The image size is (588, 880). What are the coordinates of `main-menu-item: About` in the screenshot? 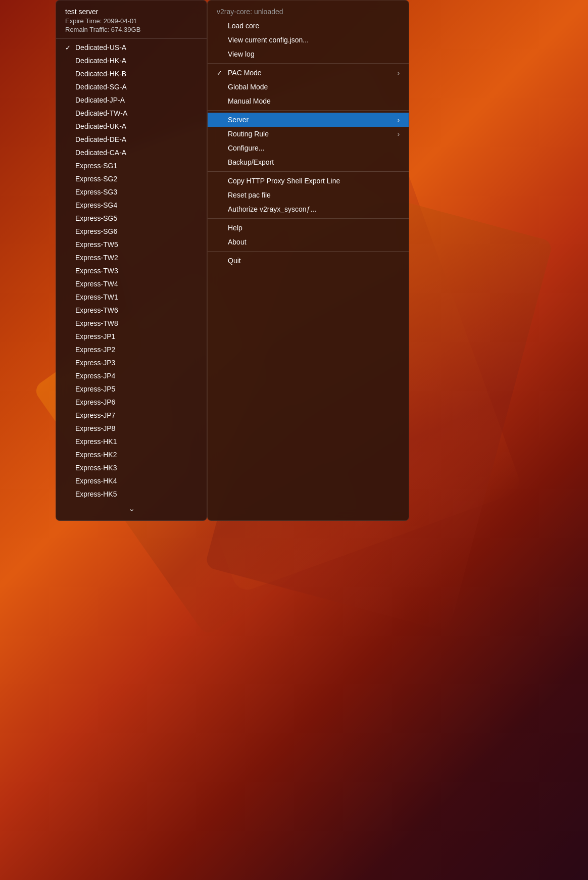 It's located at (308, 242).